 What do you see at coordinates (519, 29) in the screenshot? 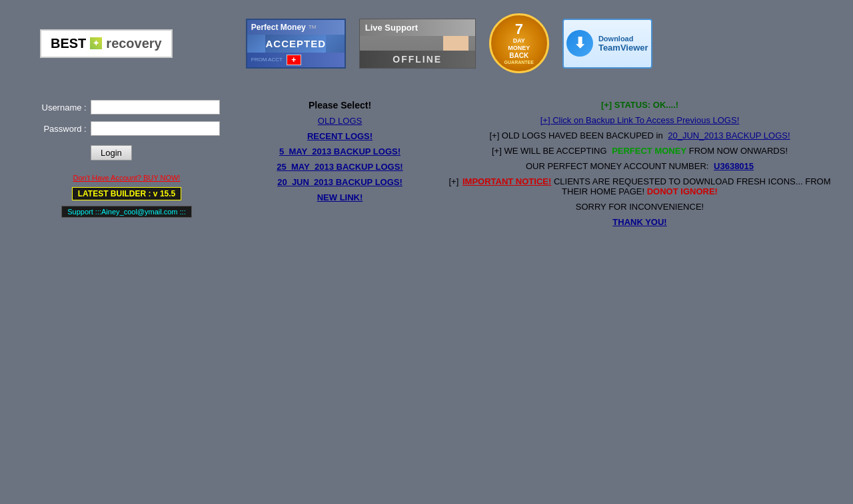
I see `mb-days: 7` at bounding box center [519, 29].